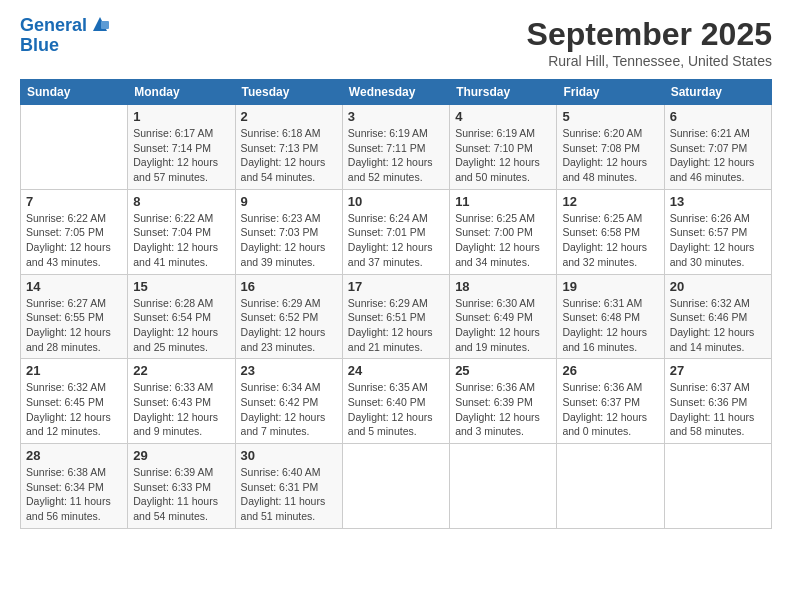  Describe the element at coordinates (396, 92) in the screenshot. I see `weekday-header-cell: Wednesday` at that location.